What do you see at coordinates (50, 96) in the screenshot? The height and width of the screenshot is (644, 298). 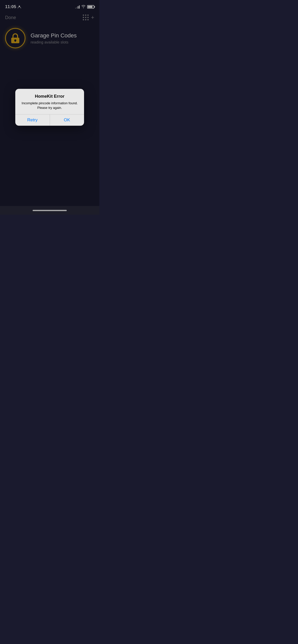 I see `alert-title: HomeKit Error` at bounding box center [50, 96].